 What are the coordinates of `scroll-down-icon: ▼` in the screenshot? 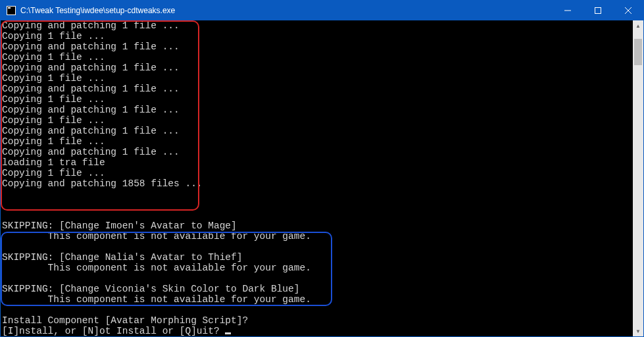 It's located at (638, 331).